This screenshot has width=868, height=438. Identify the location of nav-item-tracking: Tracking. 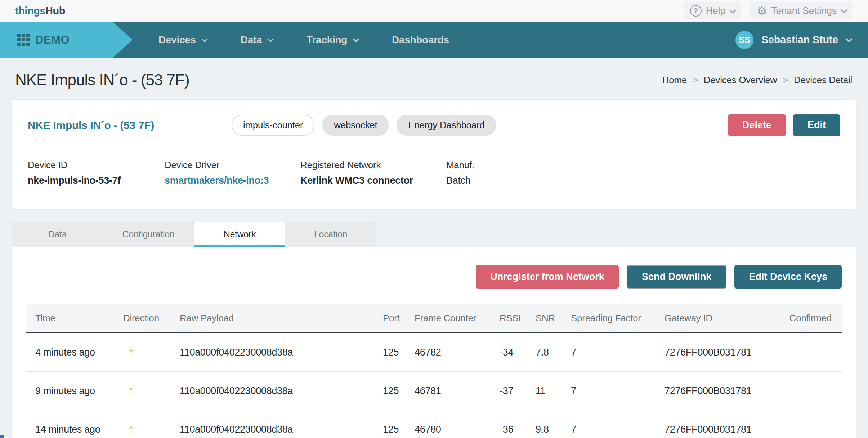
(332, 40).